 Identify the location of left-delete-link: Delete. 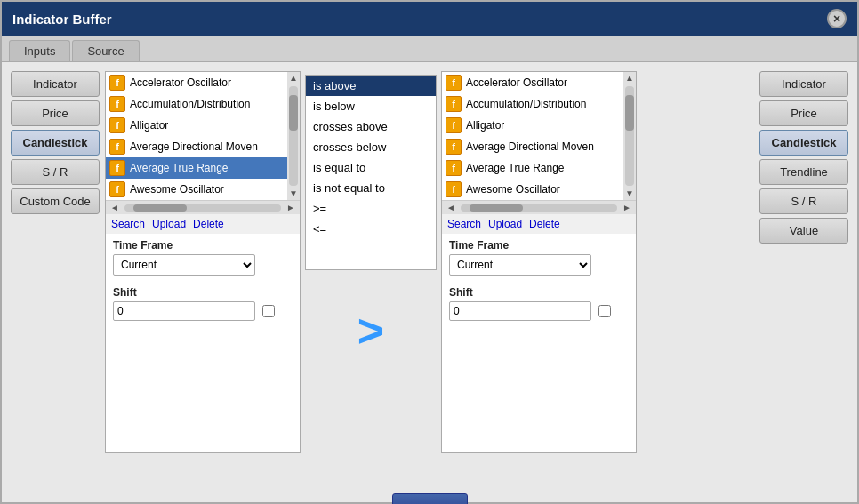
(208, 224).